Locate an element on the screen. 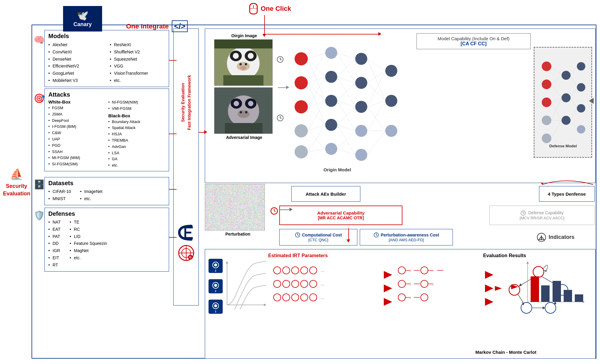 The width and height of the screenshot is (600, 364). comp-cost-sub: [CTC QNC] is located at coordinates (318, 240).